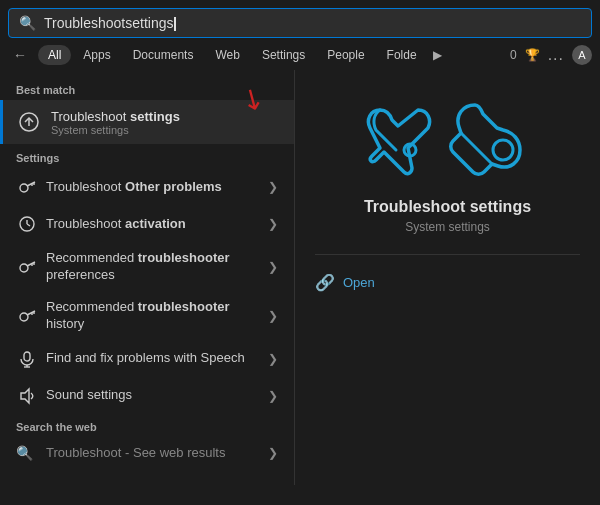  What do you see at coordinates (147, 359) in the screenshot?
I see `list-item-speech: Find and fix problems with Speech ❯` at bounding box center [147, 359].